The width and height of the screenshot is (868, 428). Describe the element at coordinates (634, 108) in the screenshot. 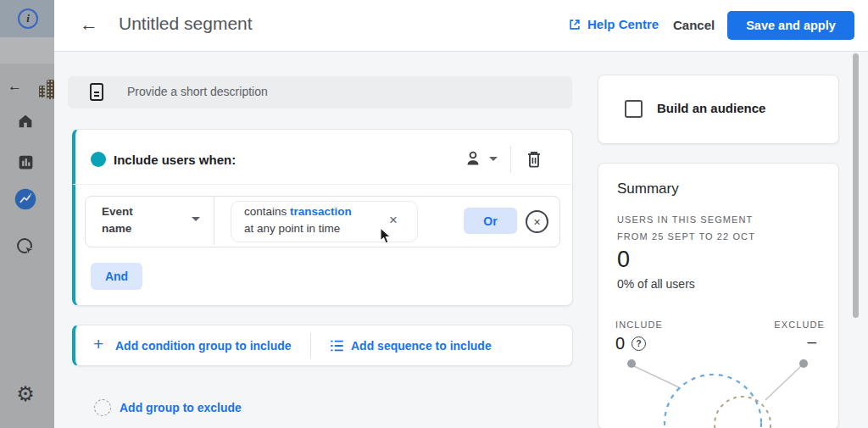

I see `build-audience-checkbox` at that location.